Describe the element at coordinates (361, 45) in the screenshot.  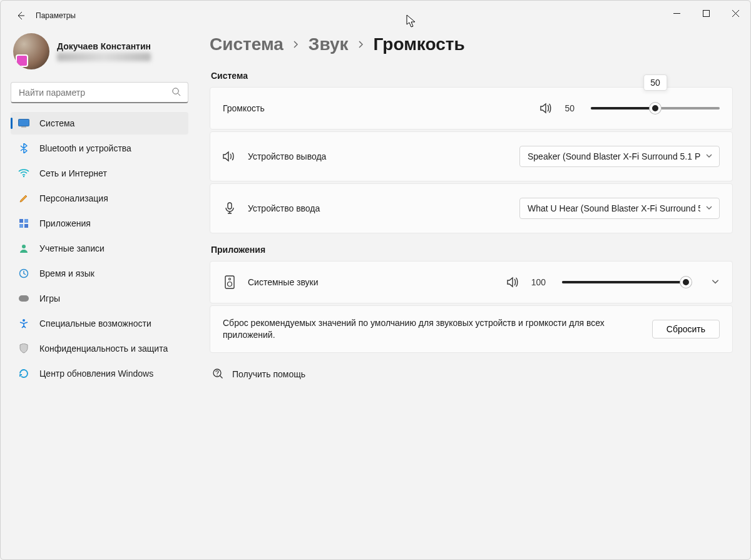
I see `chevron-right-icon` at that location.